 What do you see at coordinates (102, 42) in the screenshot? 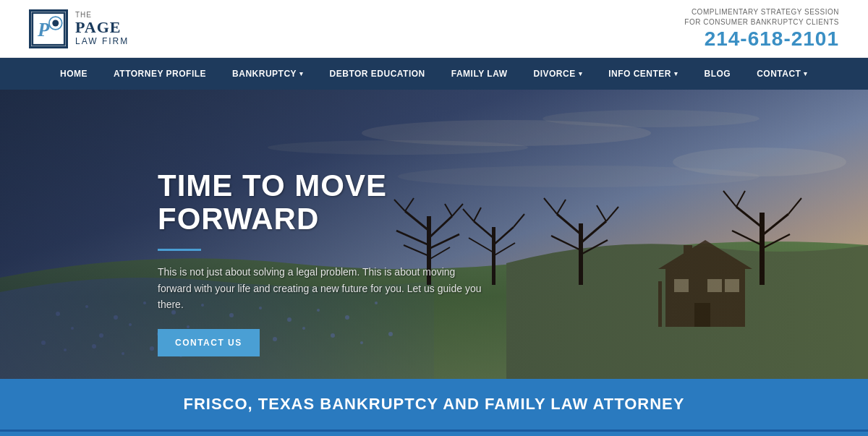
I see `logo-law-firm: Law Firm` at bounding box center [102, 42].